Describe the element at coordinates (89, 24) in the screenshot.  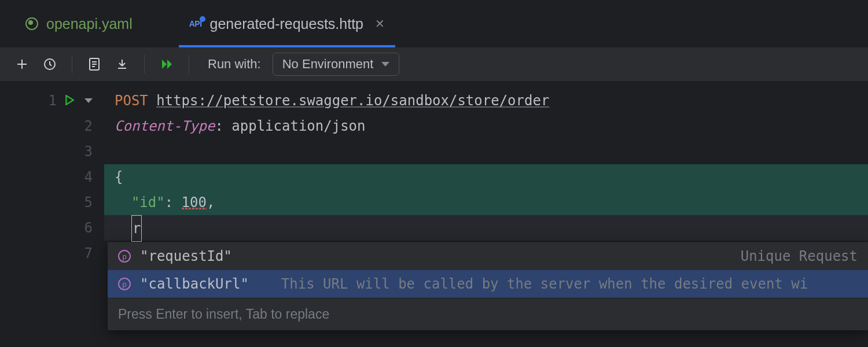
I see `tab-label: openapi.yaml` at that location.